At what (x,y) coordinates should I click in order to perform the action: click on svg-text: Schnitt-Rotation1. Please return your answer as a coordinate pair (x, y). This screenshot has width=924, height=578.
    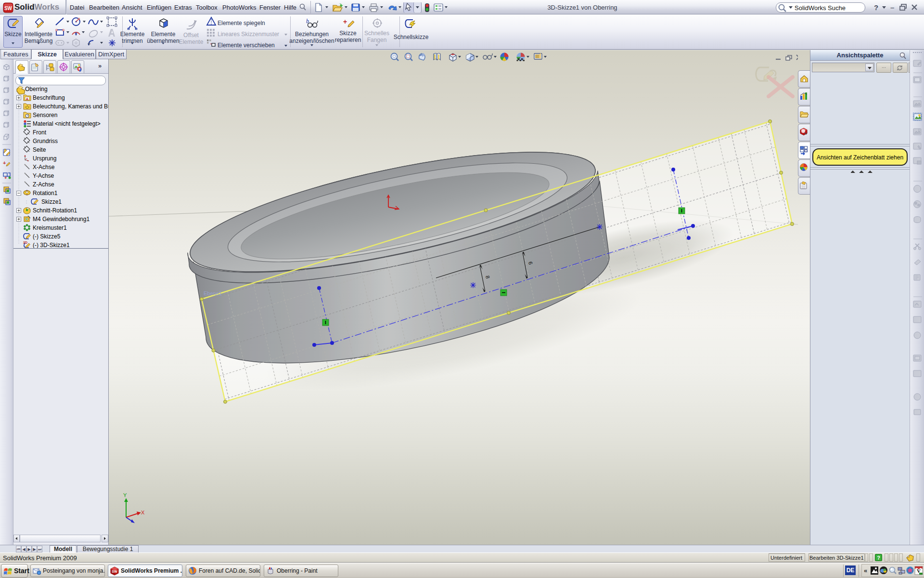
    Looking at the image, I should click on (55, 210).